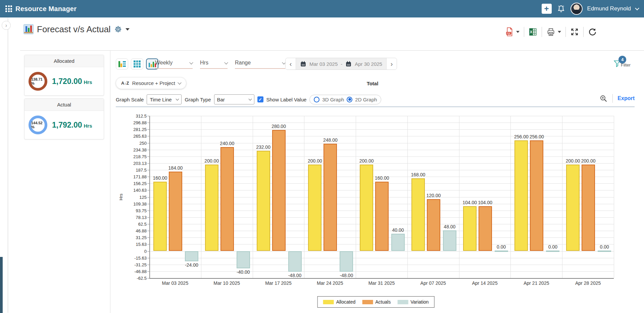 The width and height of the screenshot is (644, 313). I want to click on topbar: Resource Manager + Edmund Reynold, so click(322, 9).